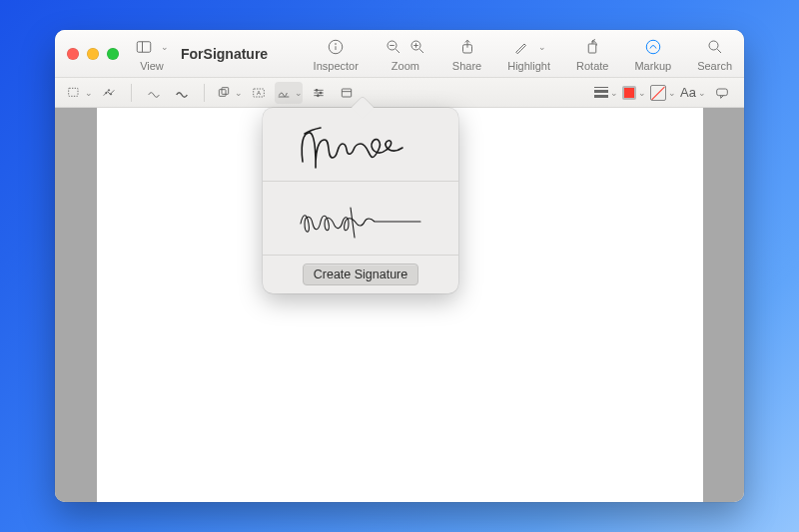  What do you see at coordinates (113, 54) in the screenshot?
I see `fullscreen-window-button` at bounding box center [113, 54].